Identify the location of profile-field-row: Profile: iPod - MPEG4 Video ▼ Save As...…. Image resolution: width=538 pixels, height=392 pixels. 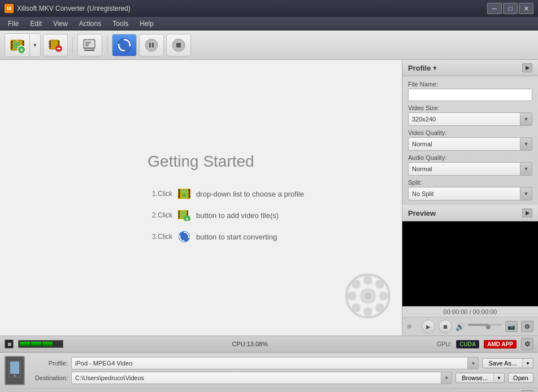
(281, 363).